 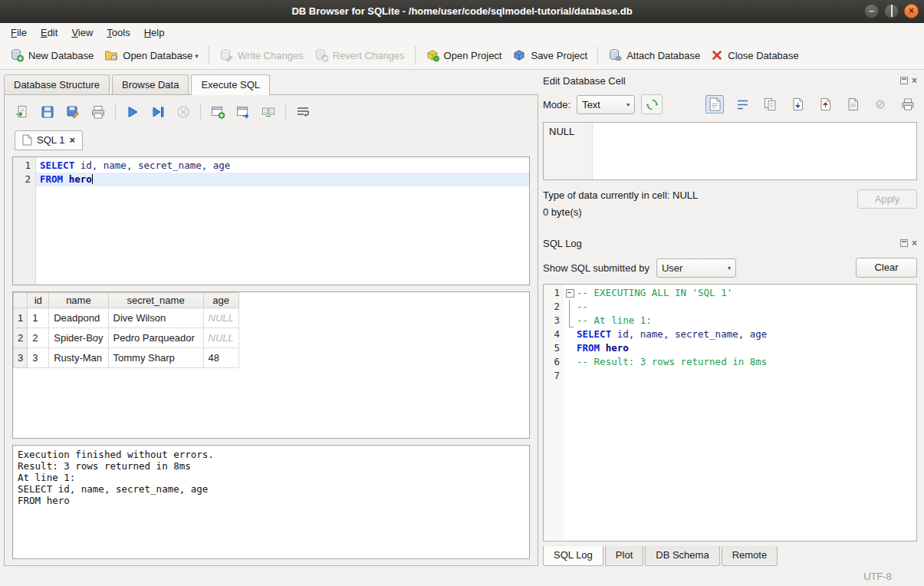 I want to click on menu-view: View, so click(x=82, y=32).